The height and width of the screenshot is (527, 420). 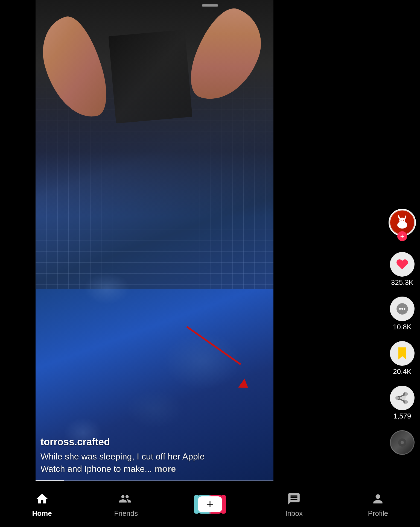 What do you see at coordinates (402, 225) in the screenshot?
I see `avatar-section: +` at bounding box center [402, 225].